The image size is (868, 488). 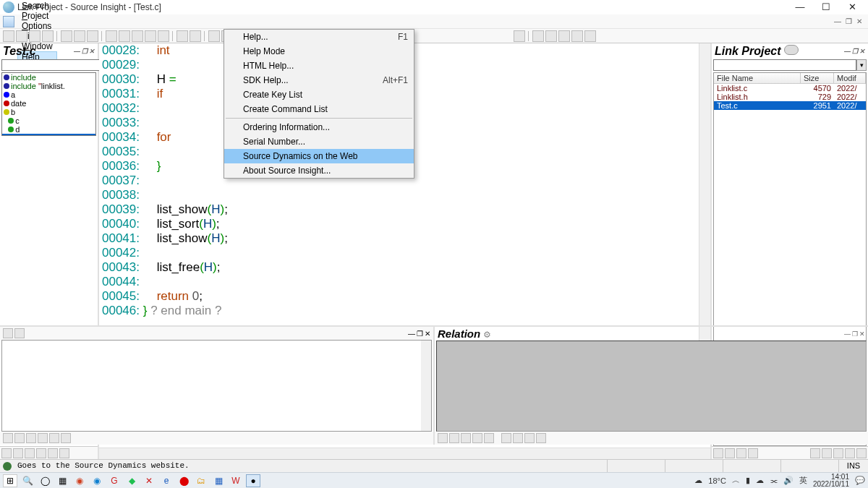 I want to click on symbol-list: include include "linklist.adateb c dmain, so click(x=49, y=104).